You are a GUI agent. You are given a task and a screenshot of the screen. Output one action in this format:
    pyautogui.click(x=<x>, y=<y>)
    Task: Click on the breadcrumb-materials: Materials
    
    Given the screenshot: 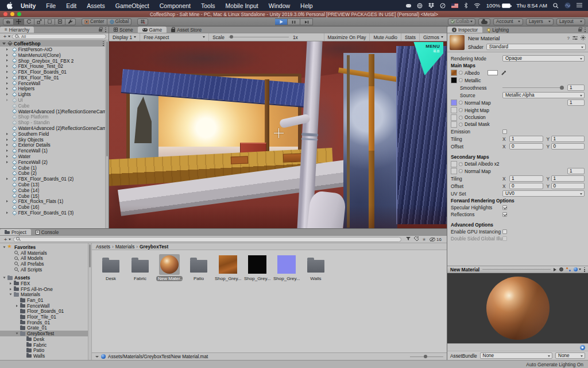 What is the action you would take?
    pyautogui.click(x=125, y=247)
    